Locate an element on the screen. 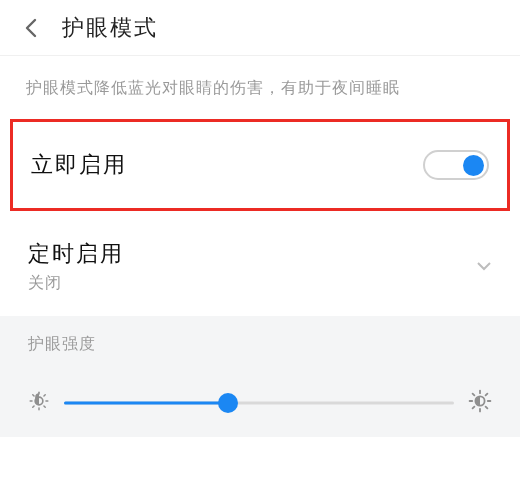 The width and height of the screenshot is (520, 503). description-text: 护眼模式降低蓝光对眼睛的伤害，有助于夜间睡眠 is located at coordinates (260, 88).